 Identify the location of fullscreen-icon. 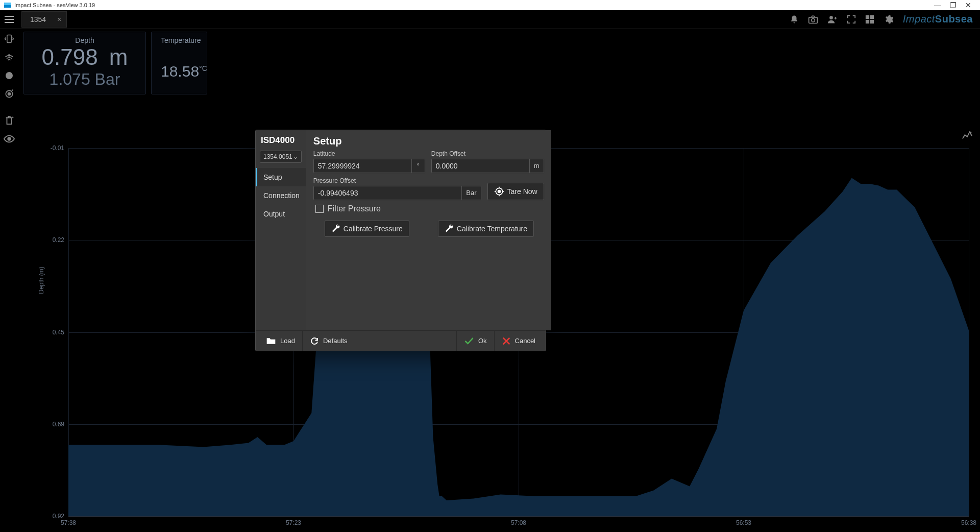
(851, 19).